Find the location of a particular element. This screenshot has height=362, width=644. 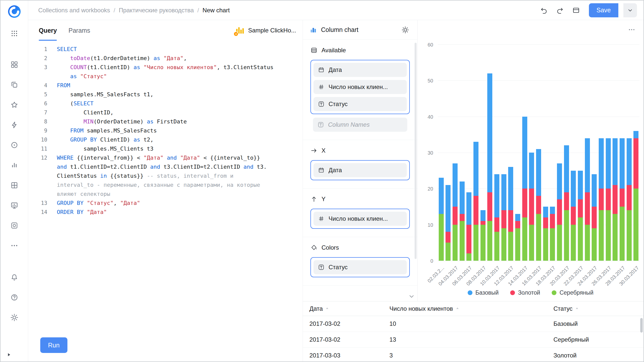

sidebar-item-more is located at coordinates (14, 246).